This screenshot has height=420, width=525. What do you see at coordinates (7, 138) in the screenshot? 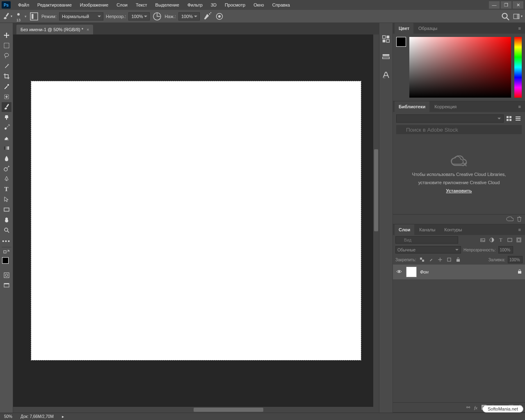
I see `eraser-tool` at bounding box center [7, 138].